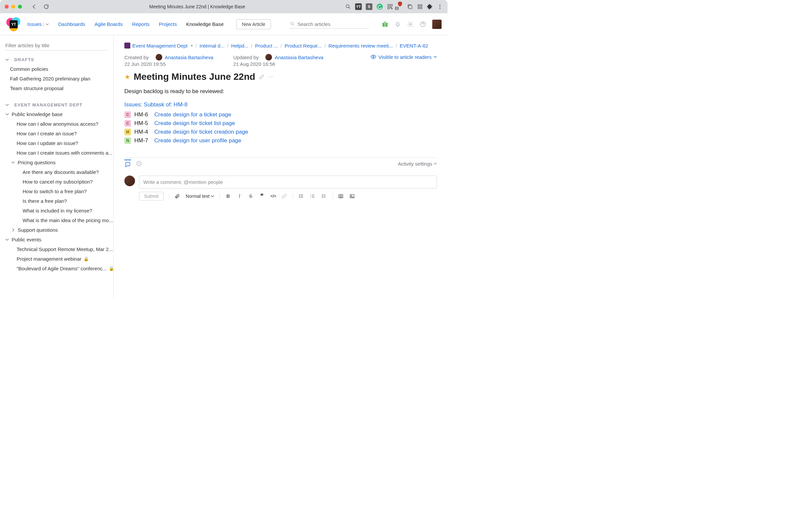 This screenshot has width=798, height=532. I want to click on sidebar-kb-item: How can I update an issue?, so click(57, 143).